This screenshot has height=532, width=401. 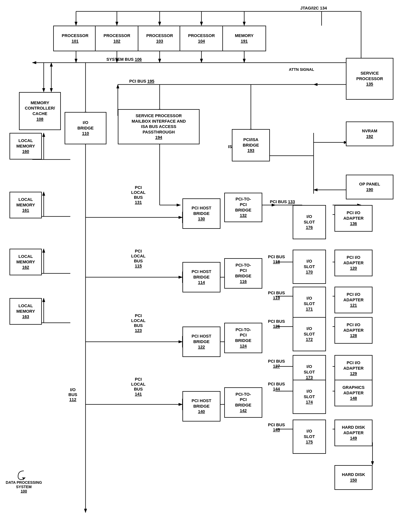 I want to click on pci-to-pci-bridge-116: PCI-TO-PCIBRIDGE116, so click(x=243, y=273).